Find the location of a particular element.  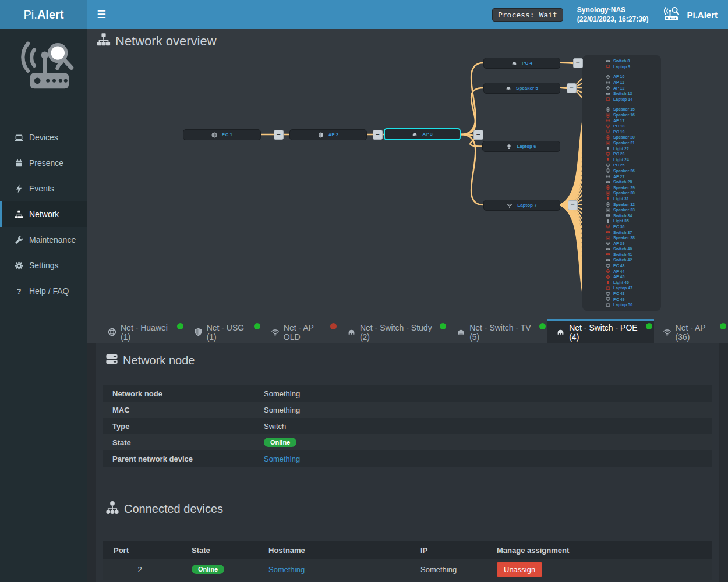

tab-net-switch-study-2: Net - Switch - Study (2) is located at coordinates (393, 331).